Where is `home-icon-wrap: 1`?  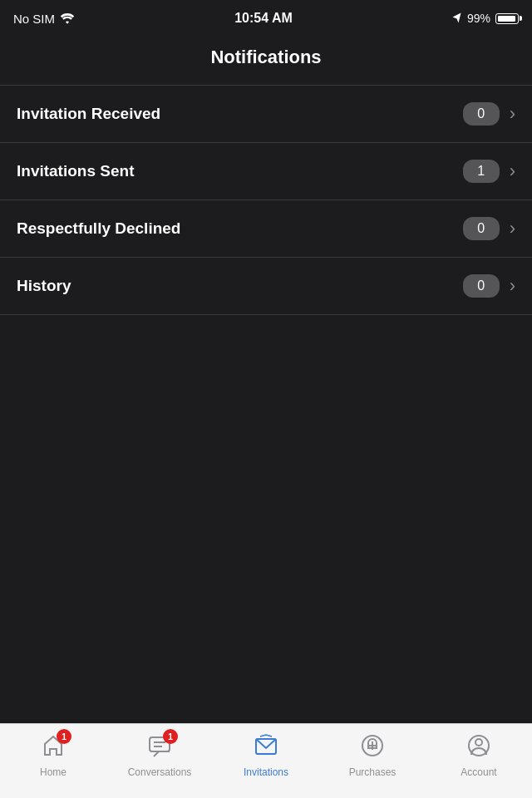 home-icon-wrap: 1 is located at coordinates (53, 747).